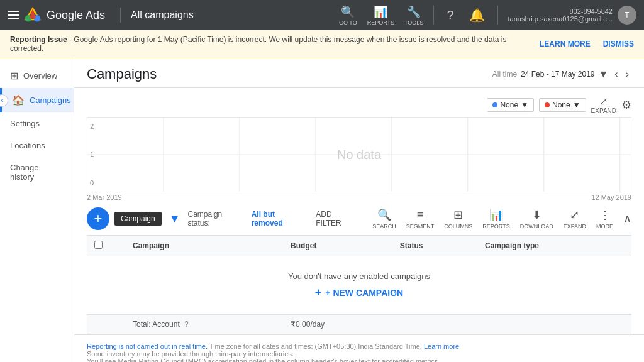 This screenshot has height=362, width=644. What do you see at coordinates (98, 245) in the screenshot?
I see `checkbox` at bounding box center [98, 245].